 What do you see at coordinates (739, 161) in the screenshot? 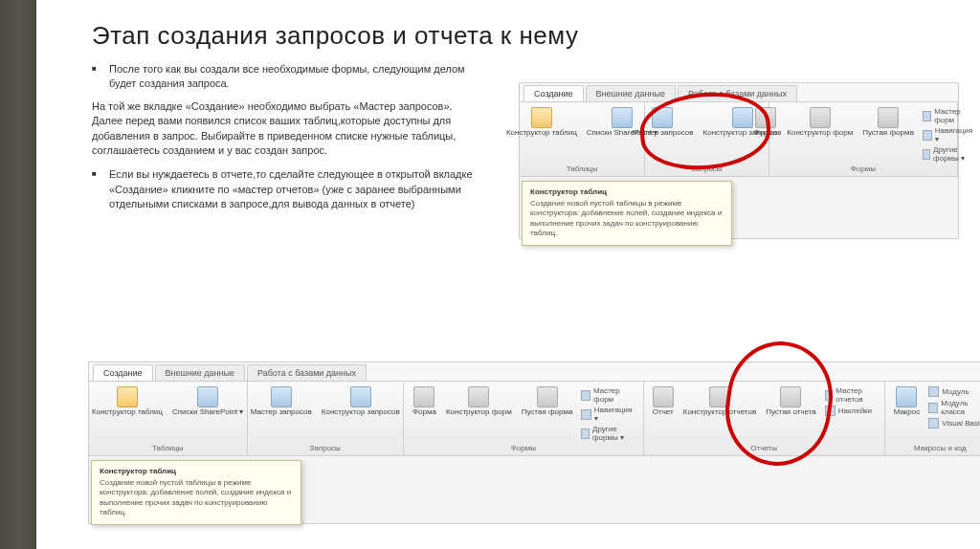
I see `ribbon-screenshot-1: Создание Внешние данные Работа с базами …` at bounding box center [739, 161].